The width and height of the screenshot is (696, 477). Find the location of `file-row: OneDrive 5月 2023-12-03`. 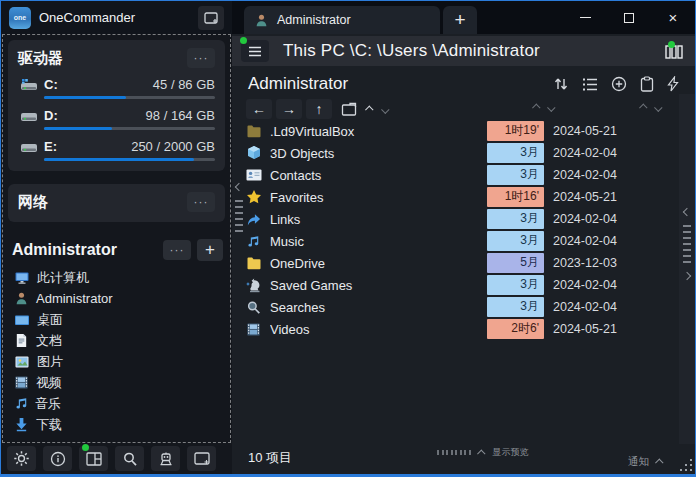

file-row: OneDrive 5月 2023-12-03 is located at coordinates (432, 263).